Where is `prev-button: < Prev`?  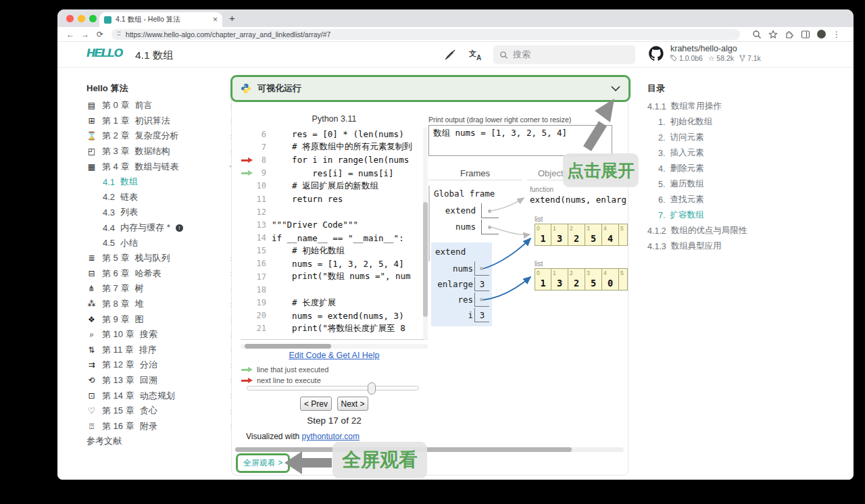 prev-button: < Prev is located at coordinates (316, 404).